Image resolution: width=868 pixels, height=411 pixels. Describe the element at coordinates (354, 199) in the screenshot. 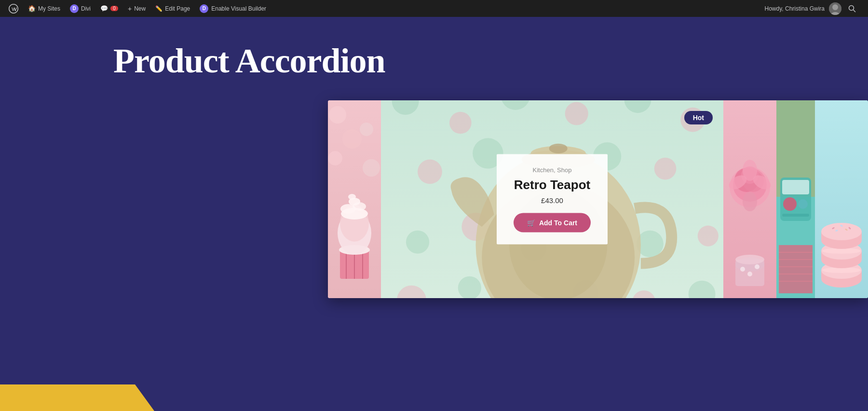

I see `cupcake-bg` at that location.